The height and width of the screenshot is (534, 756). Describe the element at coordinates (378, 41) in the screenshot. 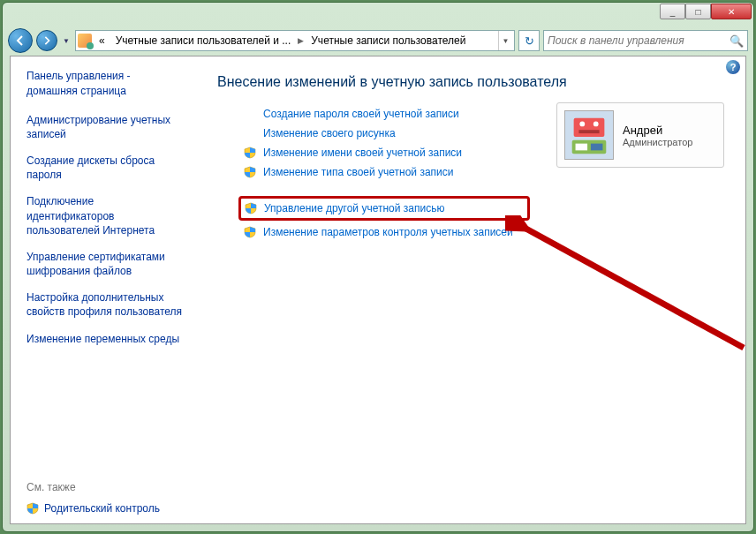

I see `toolbar: ▼ « Учетные записи пользователей и ... ▶…` at that location.